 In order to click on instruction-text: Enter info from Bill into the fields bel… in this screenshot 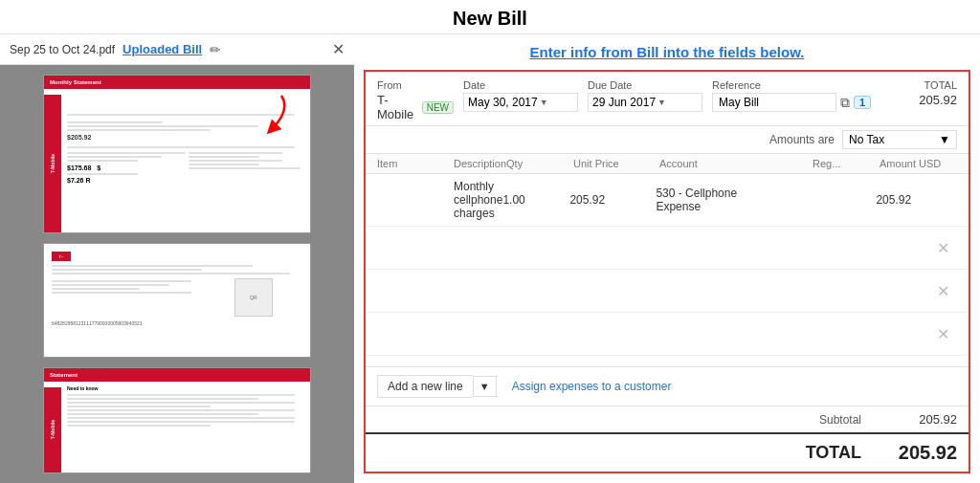, I will do `click(668, 52)`.